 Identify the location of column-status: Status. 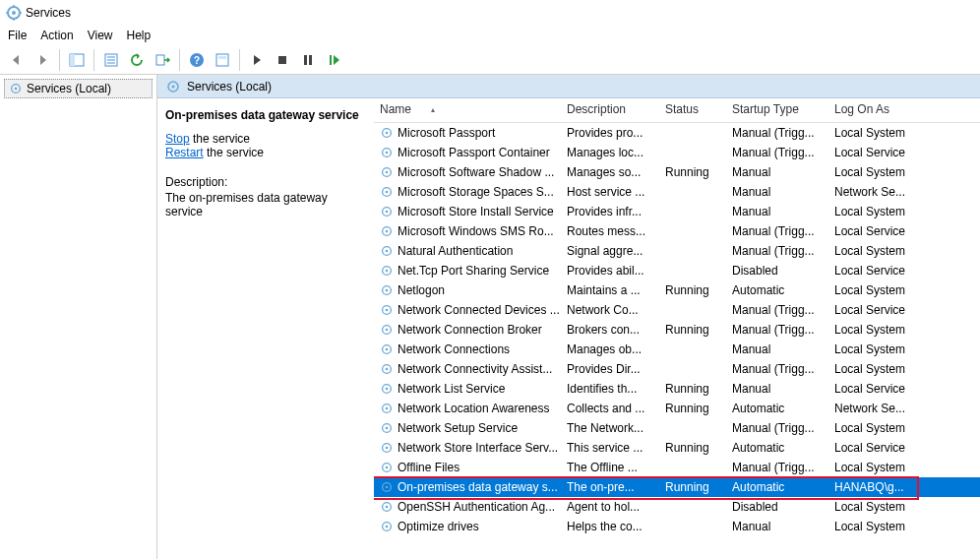
(693, 110).